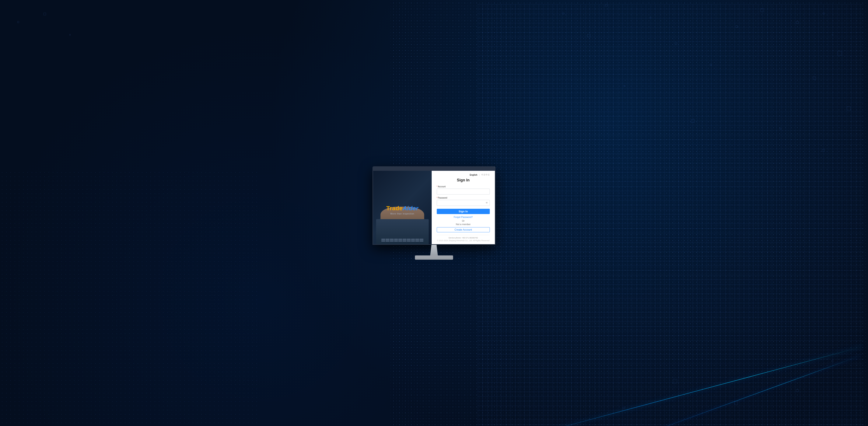  What do you see at coordinates (463, 221) in the screenshot?
I see `or-divider: Or` at bounding box center [463, 221].